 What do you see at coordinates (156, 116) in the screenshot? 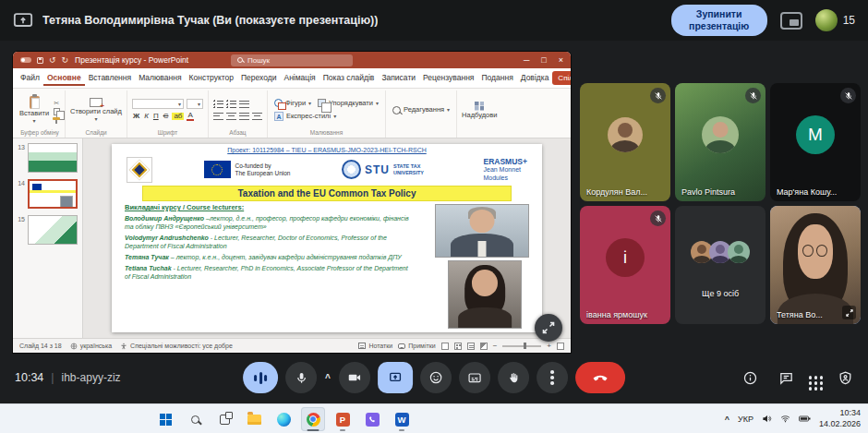
I see `underline-button: П` at bounding box center [156, 116].